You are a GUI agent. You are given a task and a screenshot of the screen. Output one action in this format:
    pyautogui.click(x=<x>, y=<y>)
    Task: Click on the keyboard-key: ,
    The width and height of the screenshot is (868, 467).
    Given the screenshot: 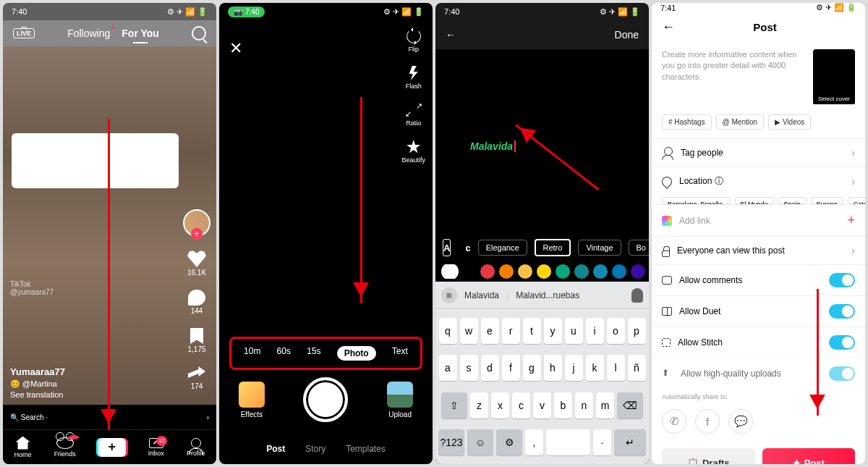 What is the action you would take?
    pyautogui.click(x=534, y=442)
    